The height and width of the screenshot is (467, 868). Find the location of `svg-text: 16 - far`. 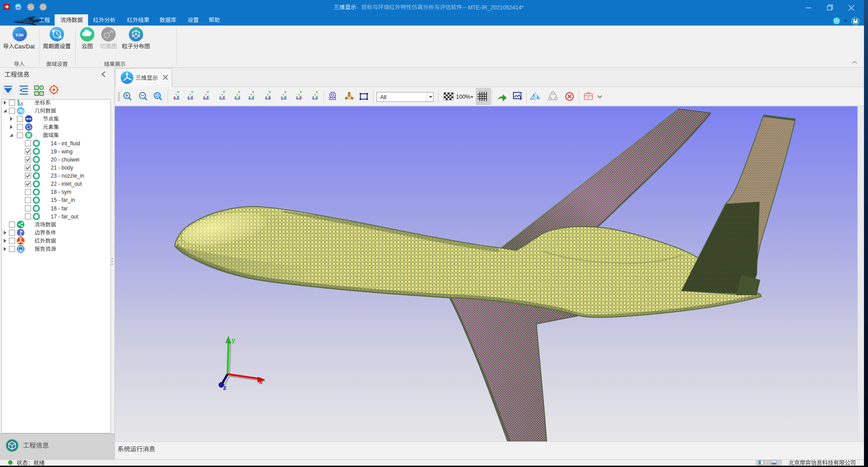

svg-text: 16 - far is located at coordinates (59, 209).